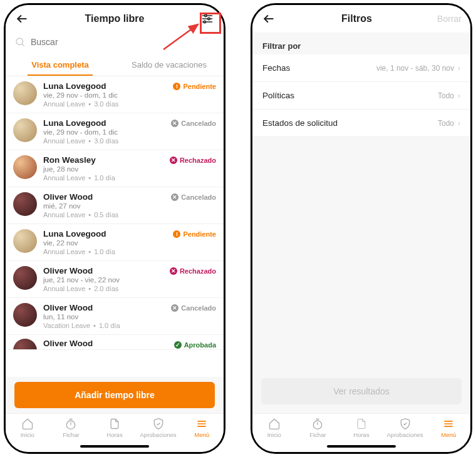 The height and width of the screenshot is (457, 476). Describe the element at coordinates (195, 345) in the screenshot. I see `status-badge: ✓Aprobada` at that location.